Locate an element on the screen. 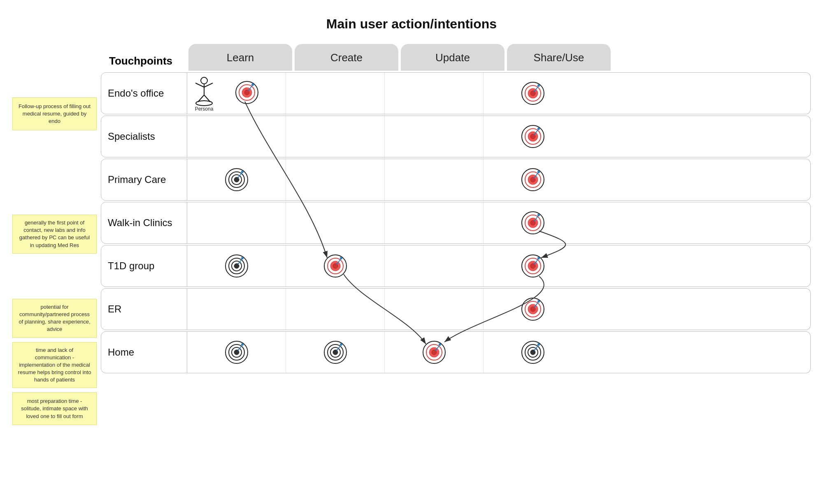 This screenshot has height=504, width=823. persona-figure: Persona is located at coordinates (204, 94).